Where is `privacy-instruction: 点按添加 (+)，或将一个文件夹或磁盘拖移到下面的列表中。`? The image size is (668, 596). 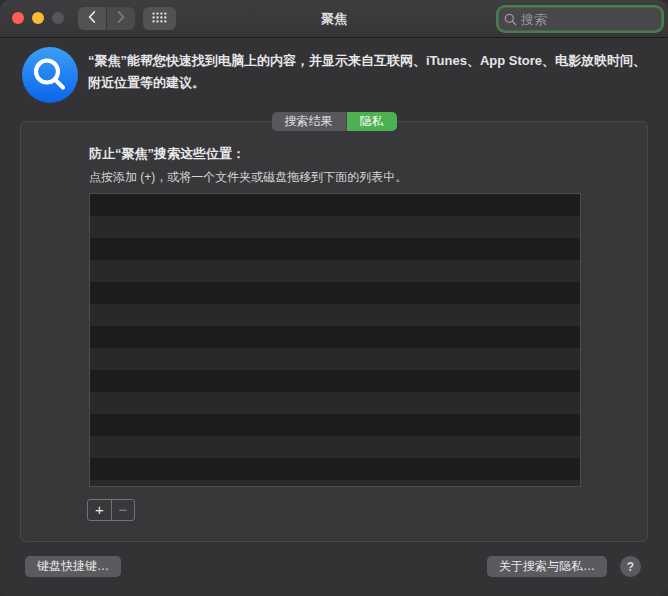 privacy-instruction: 点按添加 (+)，或将一个文件夹或磁盘拖移到下面的列表中。 is located at coordinates (248, 178).